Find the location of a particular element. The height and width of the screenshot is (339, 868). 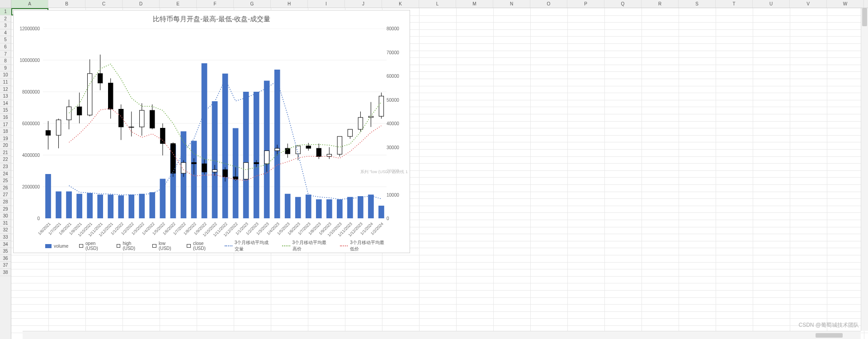

row-header: 31 is located at coordinates (5, 223).